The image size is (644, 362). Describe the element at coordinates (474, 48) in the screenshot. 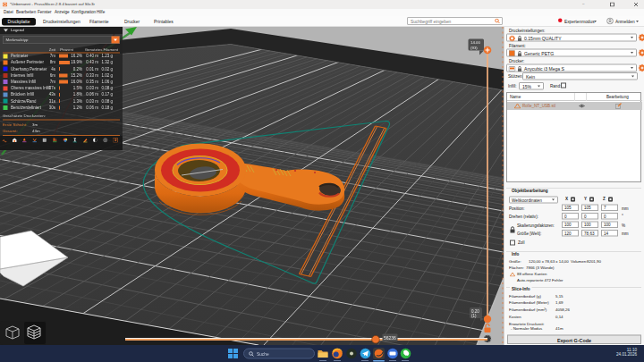

I see `svg-text: (93)` at that location.